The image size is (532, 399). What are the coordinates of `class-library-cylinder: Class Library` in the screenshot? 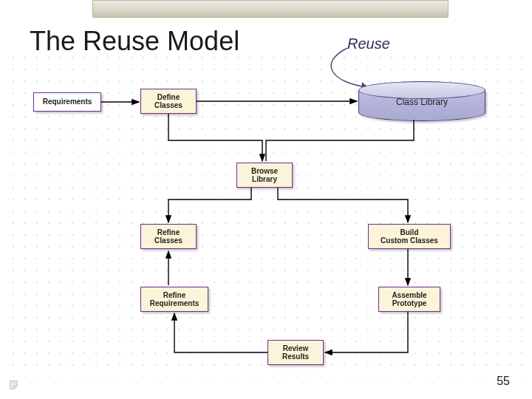 It's located at (422, 101).